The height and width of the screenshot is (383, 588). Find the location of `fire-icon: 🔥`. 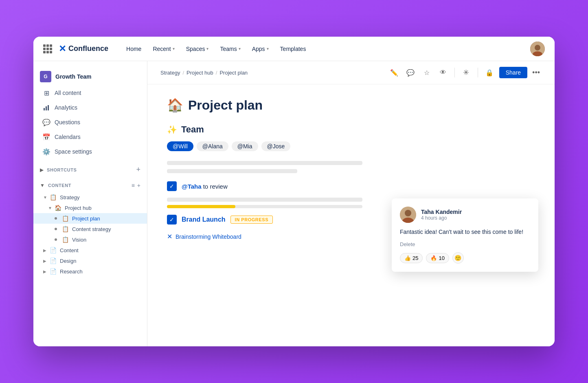

fire-icon: 🔥 is located at coordinates (434, 258).